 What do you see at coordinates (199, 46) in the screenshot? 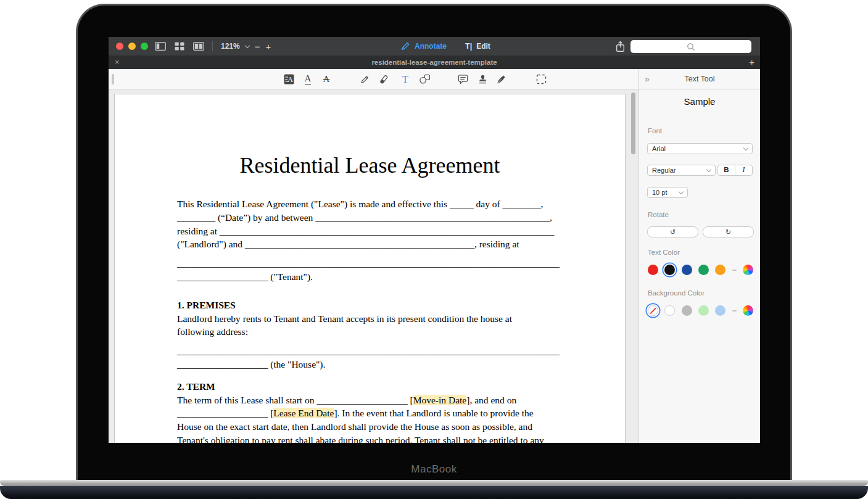
I see `two-page-view-icon` at bounding box center [199, 46].